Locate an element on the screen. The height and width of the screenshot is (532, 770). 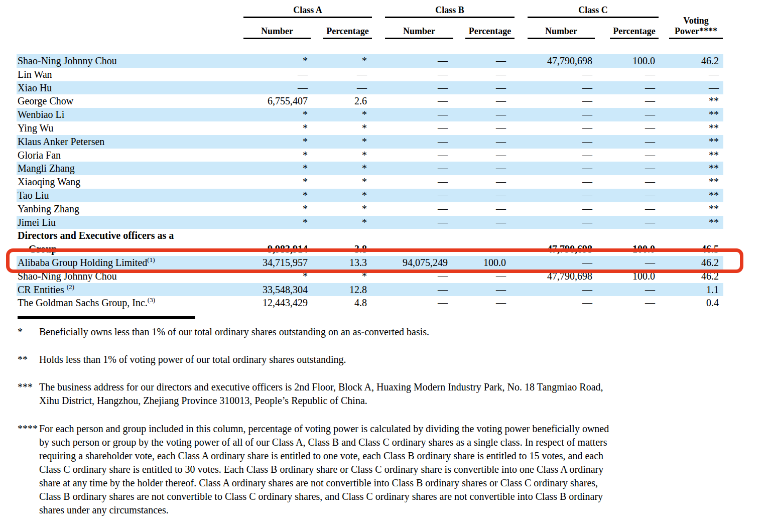
footnote-symbol: ** is located at coordinates (28, 359).